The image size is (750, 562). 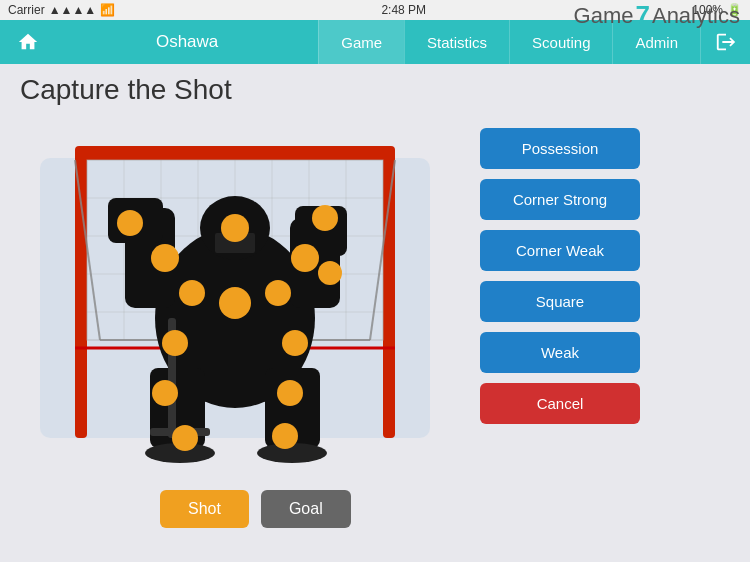 What do you see at coordinates (187, 42) in the screenshot?
I see `team-name: Oshawa` at bounding box center [187, 42].